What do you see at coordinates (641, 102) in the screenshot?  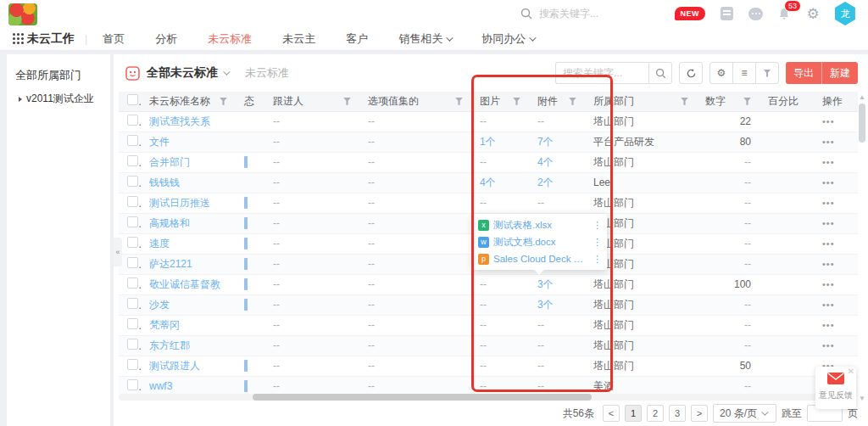 I see `column-header-dept: 所属部门` at bounding box center [641, 102].